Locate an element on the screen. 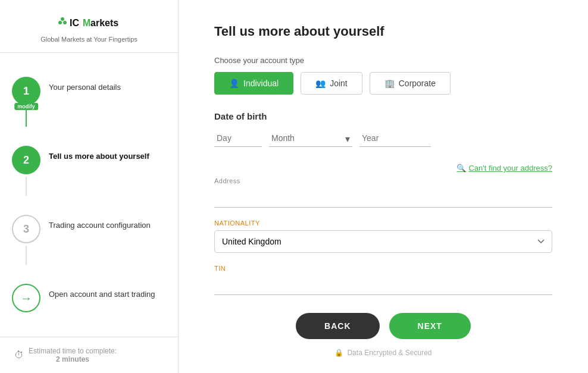 The image size is (588, 373). logo-subtitle: Global Markets at Your Fingertips is located at coordinates (89, 39).